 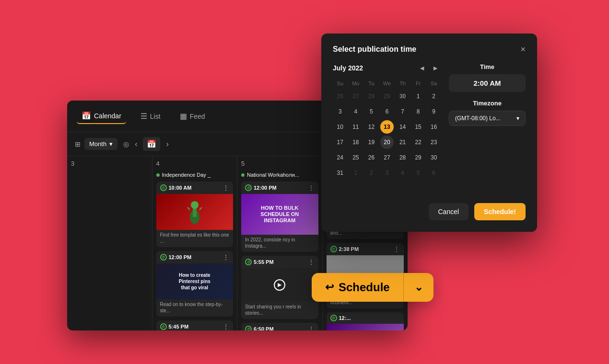 I want to click on view-selector: Month ▾, so click(x=101, y=144).